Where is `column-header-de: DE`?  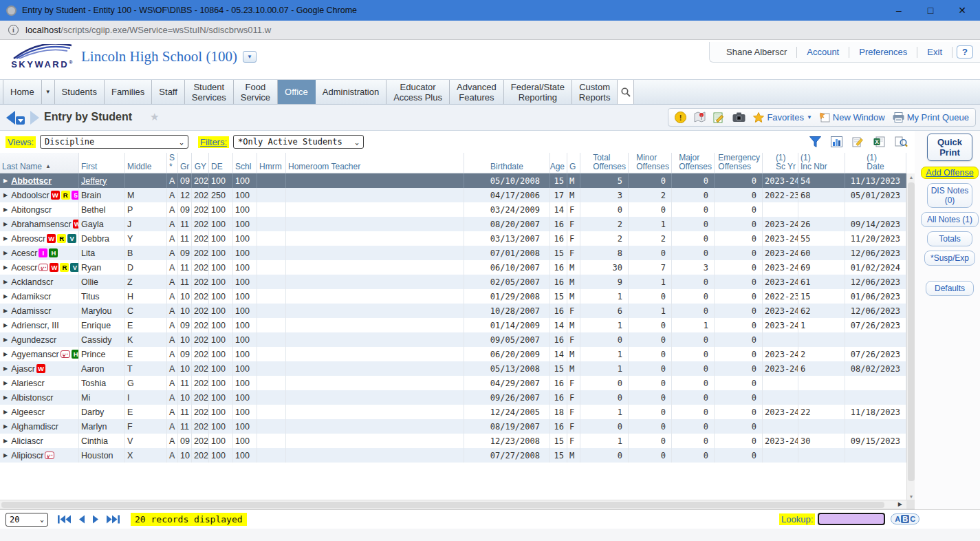
column-header-de: DE is located at coordinates (221, 162).